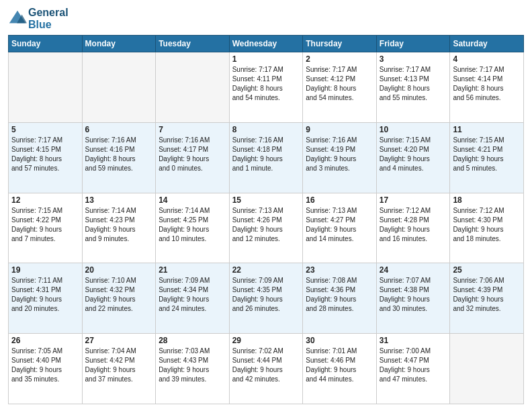 This screenshot has width=532, height=411. What do you see at coordinates (413, 157) in the screenshot?
I see `calendar-cell: 10Sunrise: 7:15 AM Sunset: 4:20 PM Dayli…` at bounding box center [413, 157].